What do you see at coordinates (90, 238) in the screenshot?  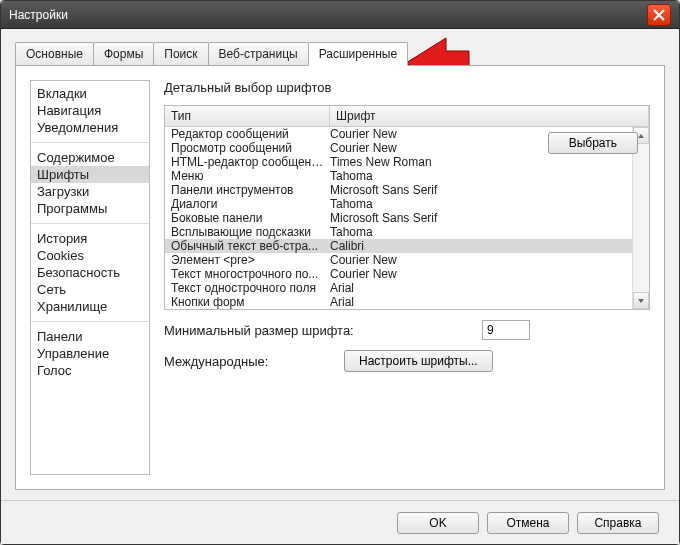 I see `sidebar-item-history: История` at bounding box center [90, 238].